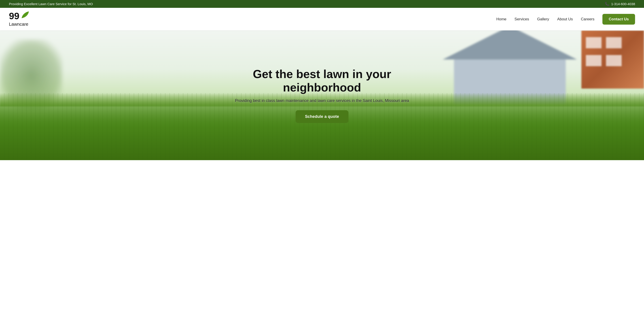  Describe the element at coordinates (322, 116) in the screenshot. I see `schedule-quote-button: Schedule a quote` at that location.